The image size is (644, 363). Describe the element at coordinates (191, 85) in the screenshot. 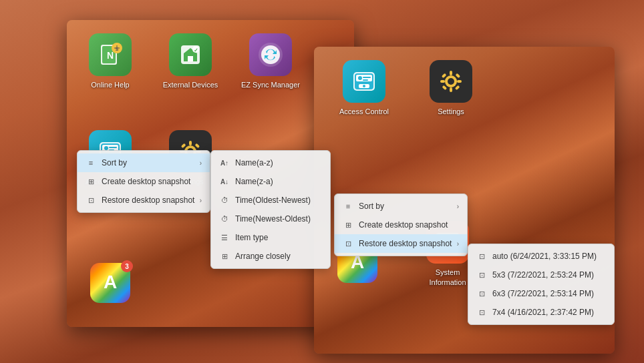

I see `icon-external-devices-label: External Devices` at that location.